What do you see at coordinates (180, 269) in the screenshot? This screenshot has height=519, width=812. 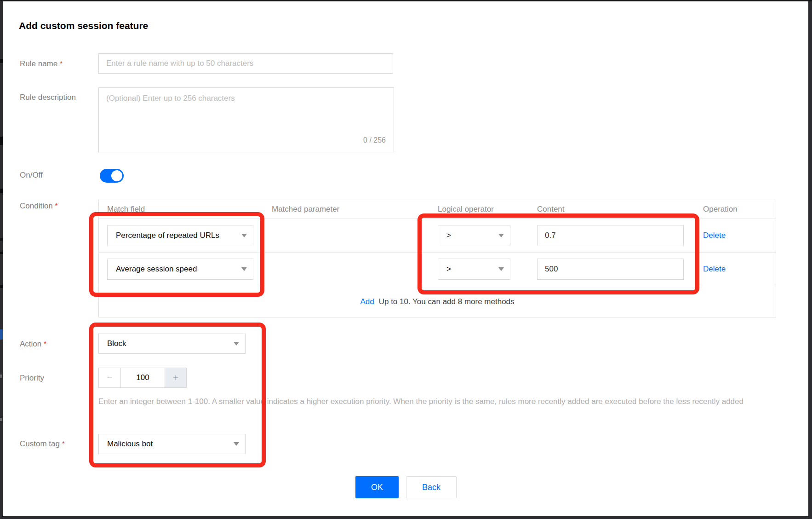 I see `match-field-select: Average session speed` at bounding box center [180, 269].